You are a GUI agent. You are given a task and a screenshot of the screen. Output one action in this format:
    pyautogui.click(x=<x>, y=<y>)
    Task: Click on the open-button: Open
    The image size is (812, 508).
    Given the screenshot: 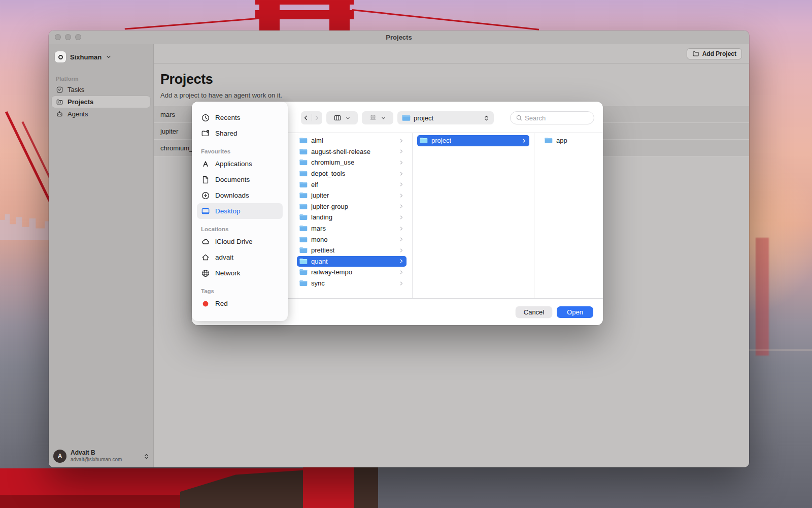 What is the action you would take?
    pyautogui.click(x=575, y=312)
    